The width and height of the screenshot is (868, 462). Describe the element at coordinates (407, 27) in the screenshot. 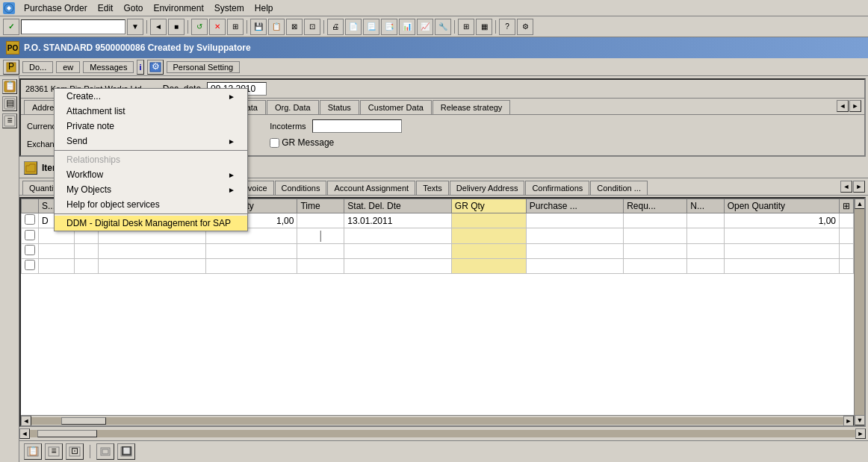

I see `tool1-btn: 📊` at that location.